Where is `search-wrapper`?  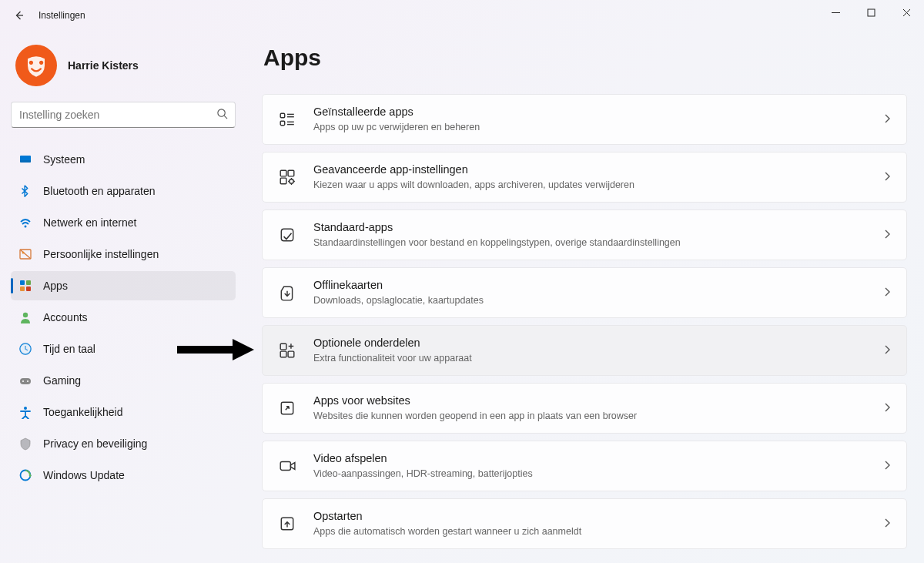
search-wrapper is located at coordinates (123, 115).